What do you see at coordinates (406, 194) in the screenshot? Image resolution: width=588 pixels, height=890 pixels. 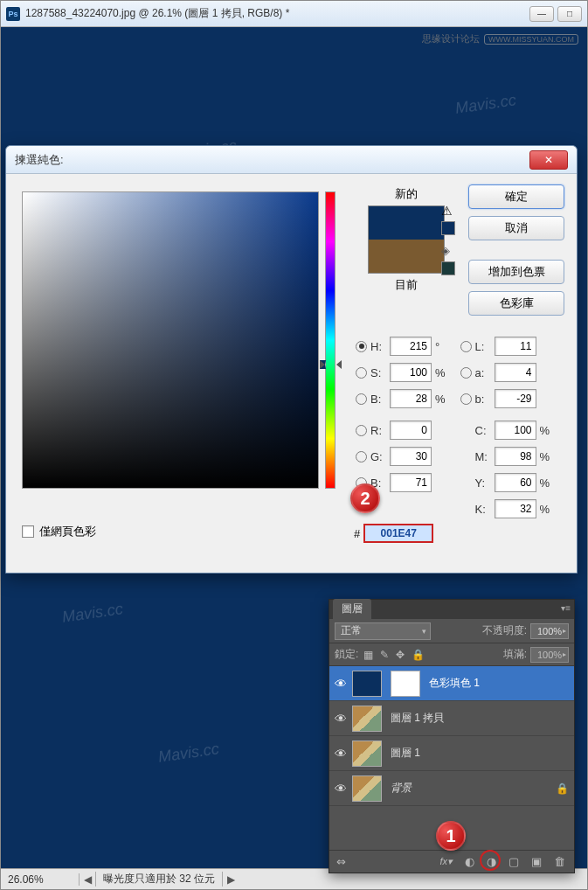 I see `new-color-label: 新的` at bounding box center [406, 194].